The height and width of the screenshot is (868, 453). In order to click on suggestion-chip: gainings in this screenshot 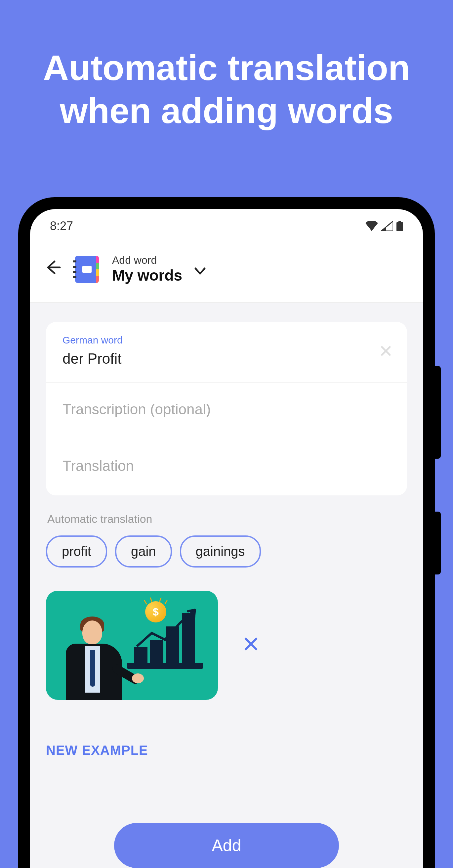, I will do `click(220, 551)`.